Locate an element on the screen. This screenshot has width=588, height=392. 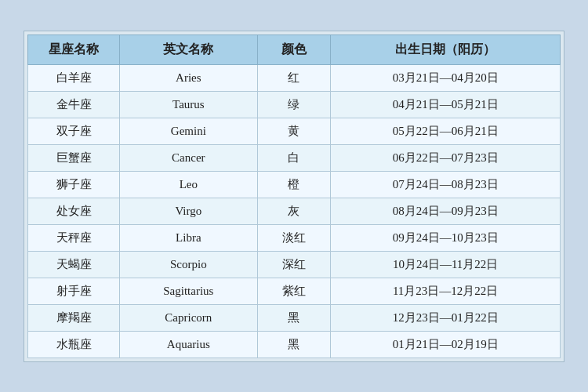
table-row: 白羊座Aries红03月21日—04月20日 is located at coordinates (295, 78).